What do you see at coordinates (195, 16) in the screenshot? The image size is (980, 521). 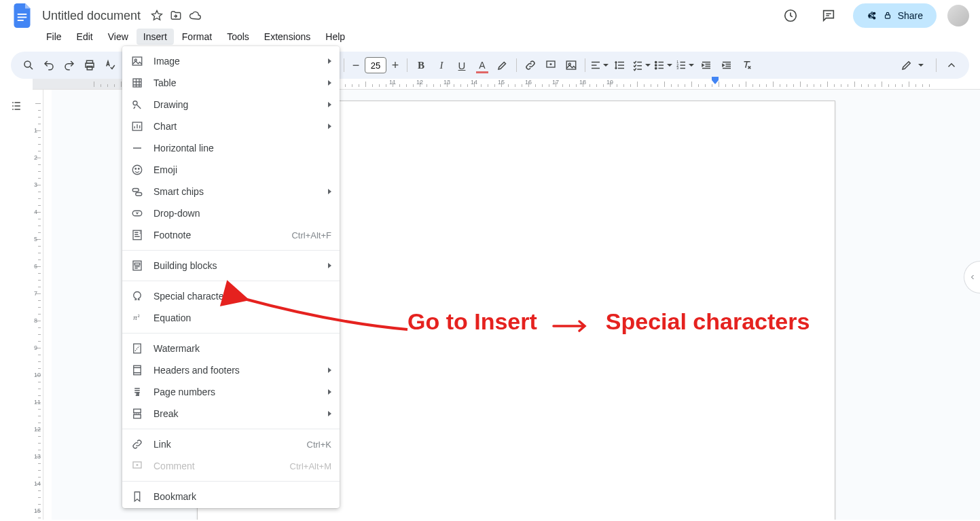 I see `cloud-saved-icon` at bounding box center [195, 16].